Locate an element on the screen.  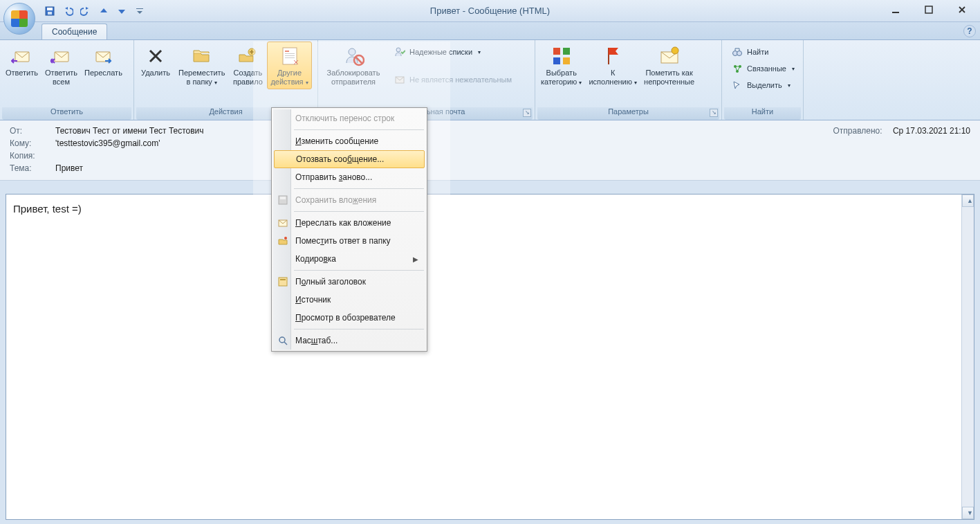
mark-unread-icon is located at coordinates (669, 56).